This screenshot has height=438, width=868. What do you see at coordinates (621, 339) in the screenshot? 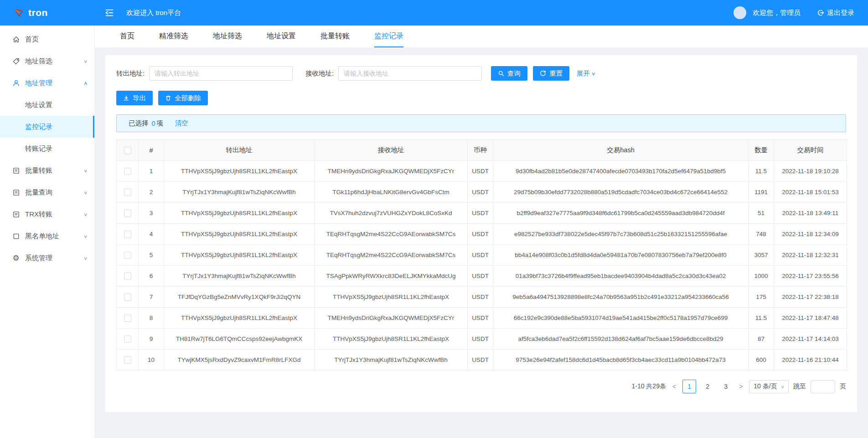
I see `cell-tx-hash: af5fca3eb6dad7ea5f2c6ff15592d138d624af6a…` at bounding box center [621, 339].